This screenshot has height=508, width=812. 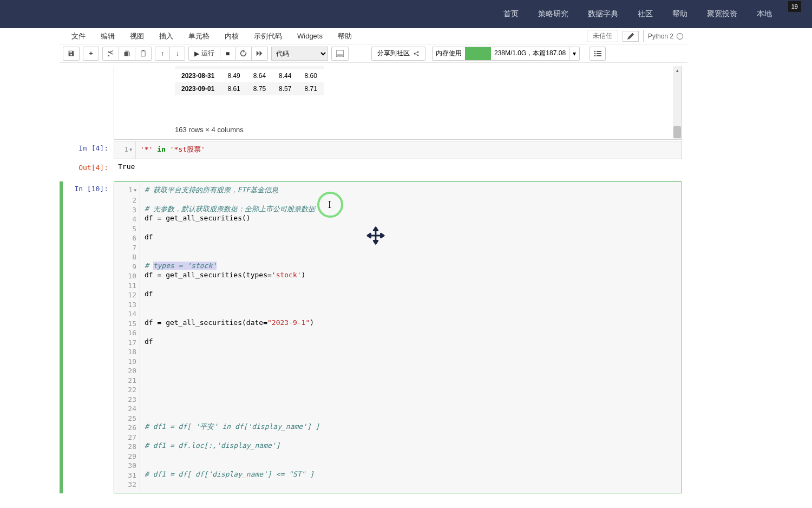 What do you see at coordinates (197, 54) in the screenshot?
I see `play-icon: ▶` at bounding box center [197, 54].